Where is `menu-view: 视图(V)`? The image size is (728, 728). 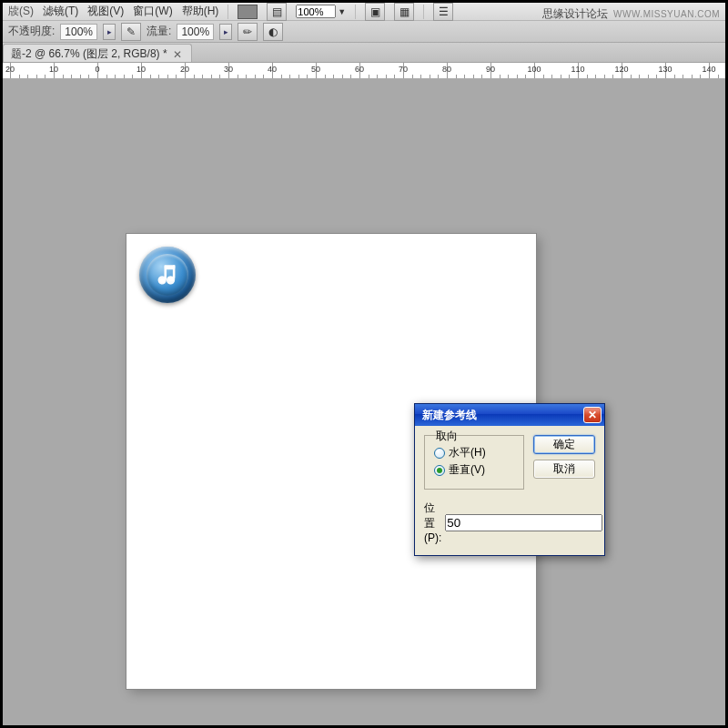
menu-view: 视图(V) is located at coordinates (106, 11).